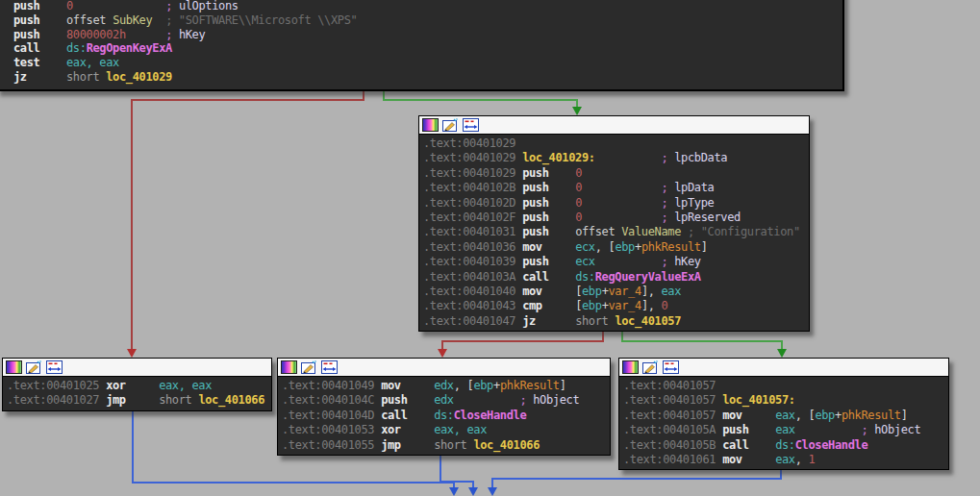  What do you see at coordinates (786, 459) in the screenshot?
I see `code-line: .text:00401061 mov eax, 1` at bounding box center [786, 459].